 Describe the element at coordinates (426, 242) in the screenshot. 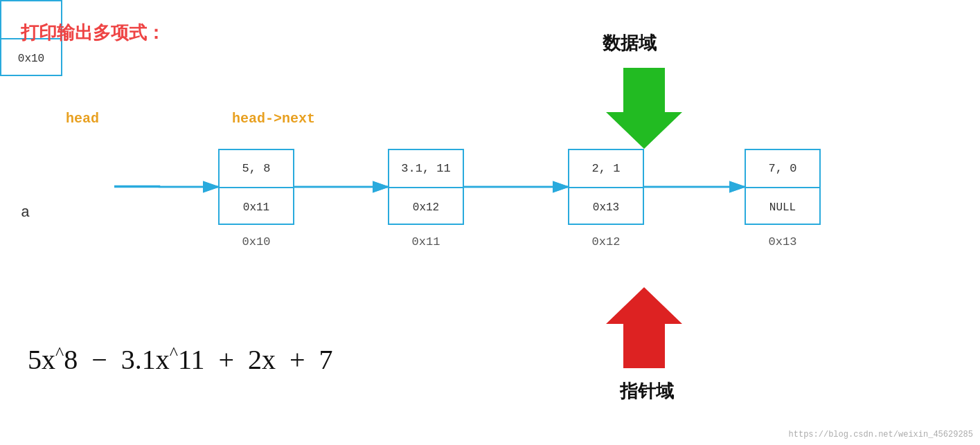

I see `node-2-addr: 0x11` at that location.